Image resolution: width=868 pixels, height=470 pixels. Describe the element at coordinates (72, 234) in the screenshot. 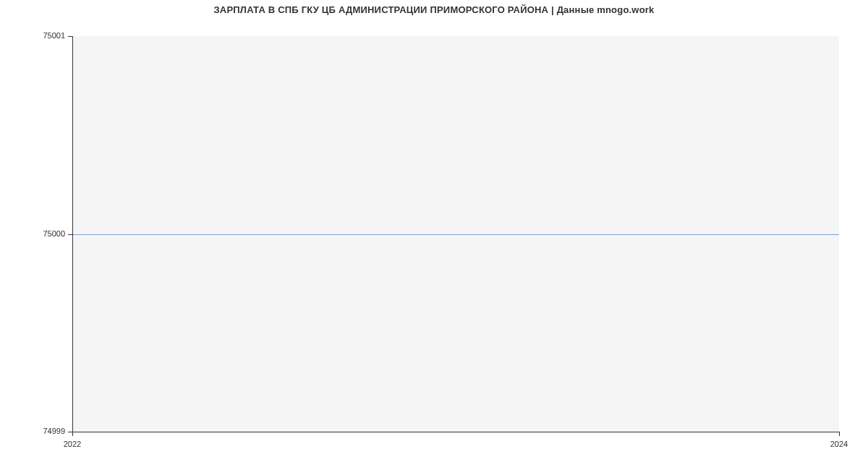

I see `y-axis-spine` at that location.